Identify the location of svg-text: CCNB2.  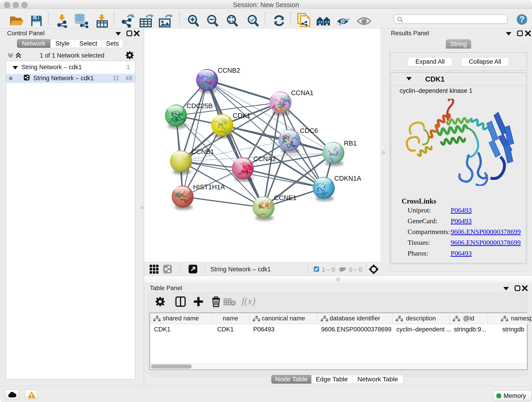
(229, 70).